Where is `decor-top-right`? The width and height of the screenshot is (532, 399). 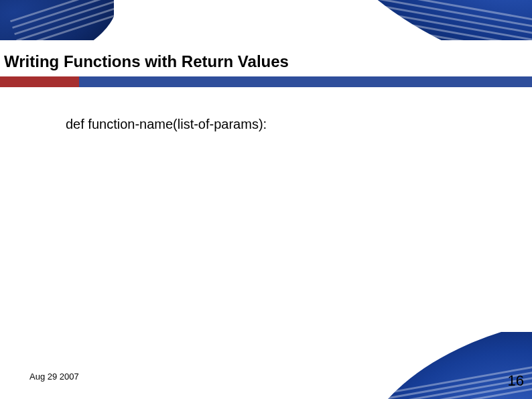
decor-top-right is located at coordinates (431, 20).